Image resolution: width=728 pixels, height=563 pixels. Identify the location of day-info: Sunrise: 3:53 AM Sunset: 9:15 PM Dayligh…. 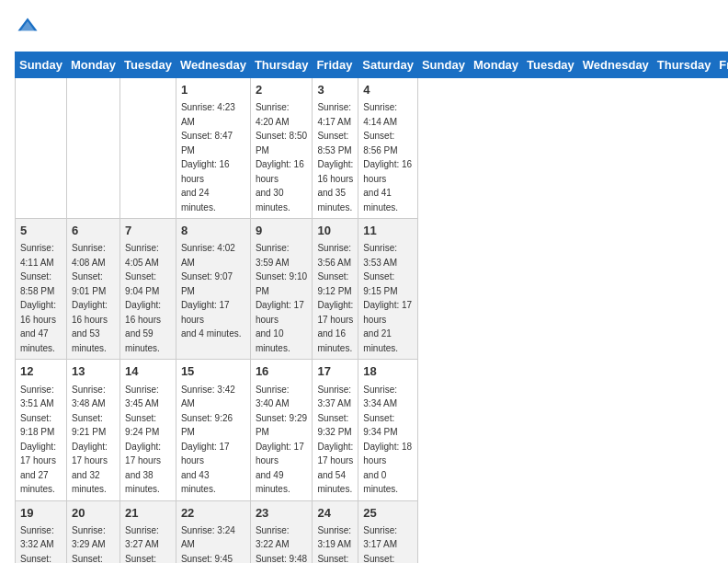
(388, 298).